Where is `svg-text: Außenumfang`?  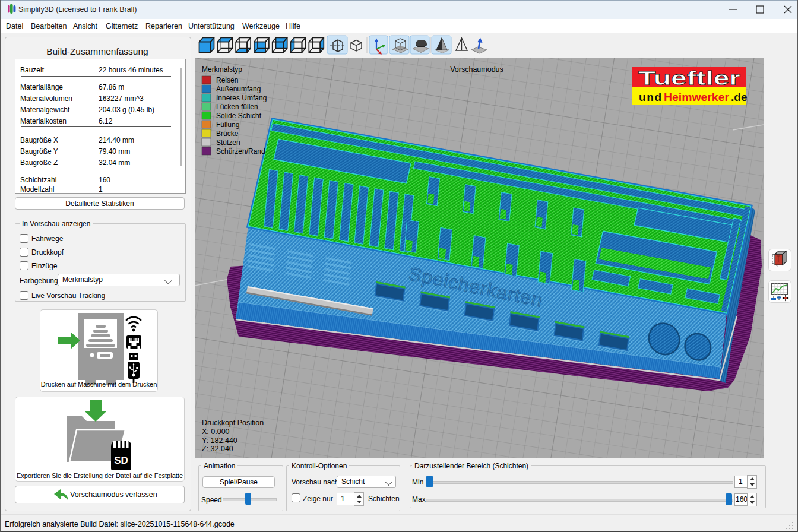 svg-text: Außenumfang is located at coordinates (239, 89).